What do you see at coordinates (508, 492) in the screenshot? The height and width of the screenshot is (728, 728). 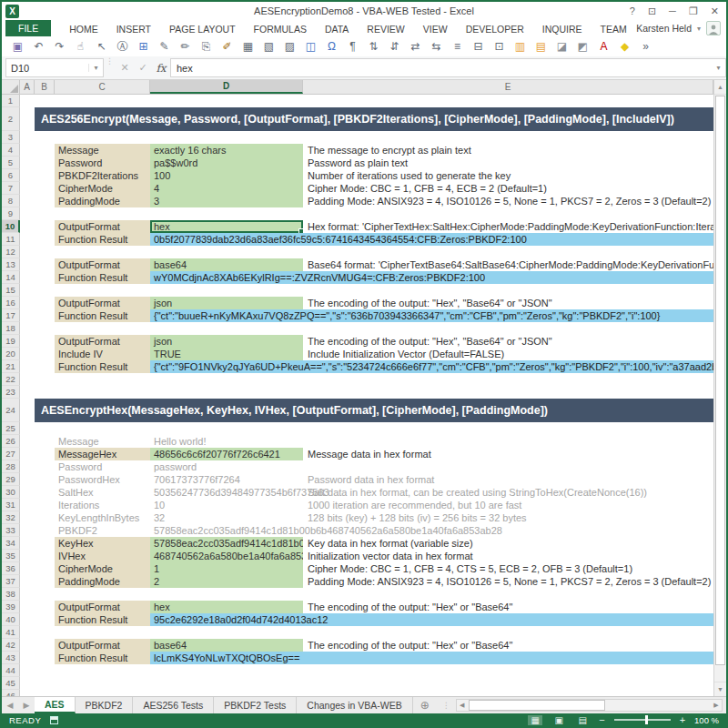 I see `cell-E30: Salt data in hex format, can be created …` at bounding box center [508, 492].